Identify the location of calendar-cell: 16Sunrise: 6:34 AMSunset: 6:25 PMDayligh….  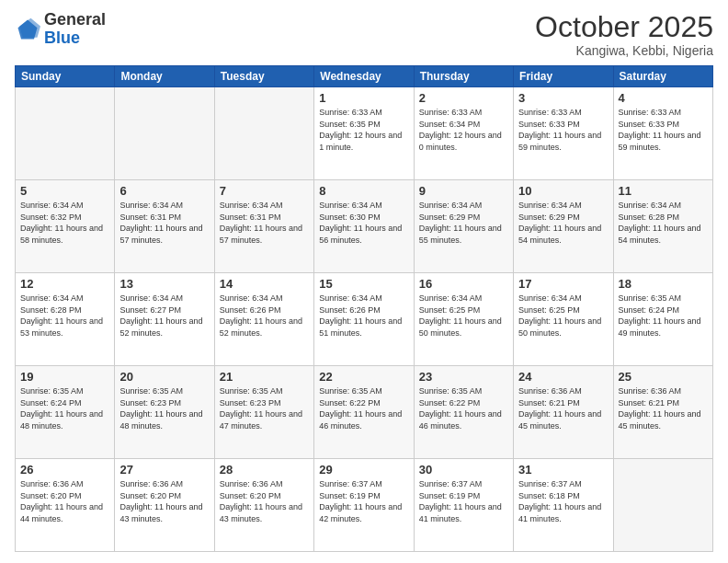
(463, 320).